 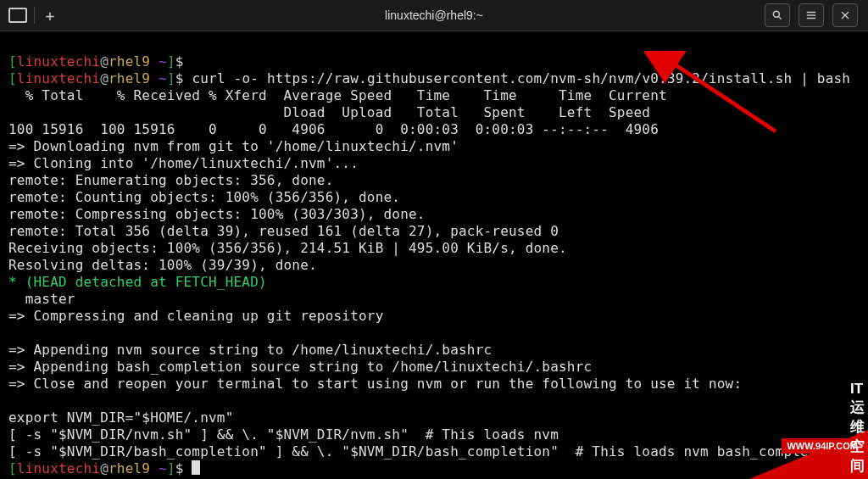 What do you see at coordinates (171, 180) in the screenshot?
I see `output-line: remote: Enumerating objects: 356, done.` at bounding box center [171, 180].